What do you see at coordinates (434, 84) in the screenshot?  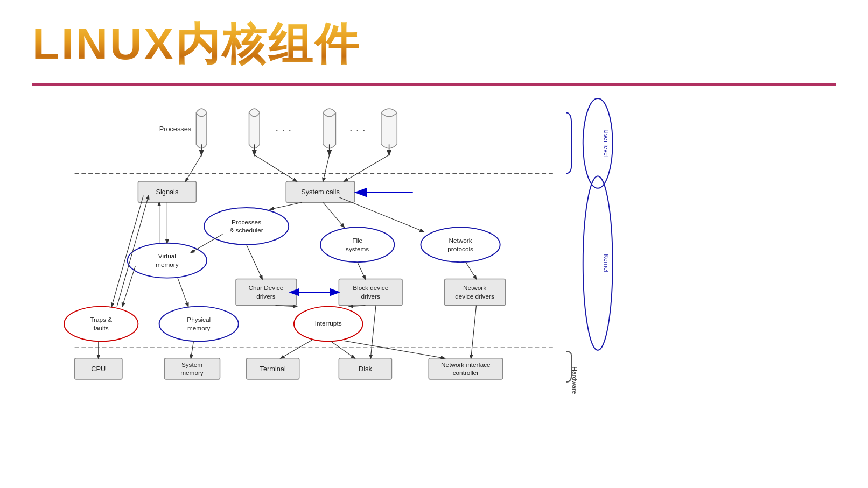 I see `title-divider` at bounding box center [434, 84].